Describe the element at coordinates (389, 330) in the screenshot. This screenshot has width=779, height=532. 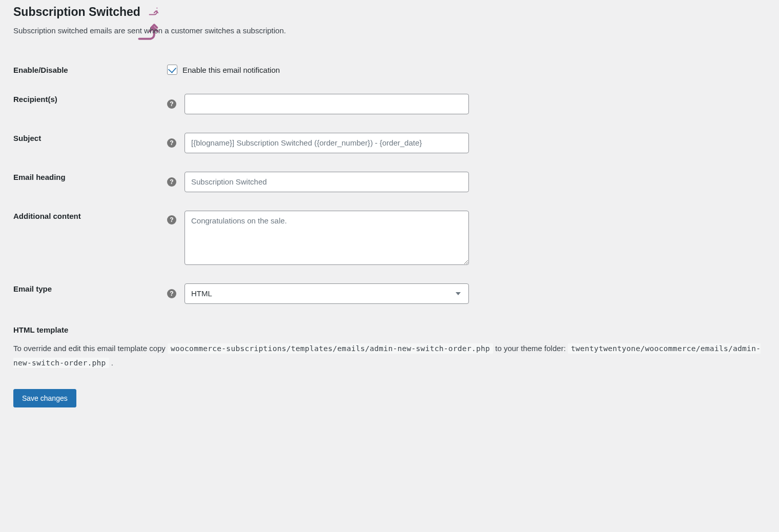
I see `template-heading: HTML template` at that location.